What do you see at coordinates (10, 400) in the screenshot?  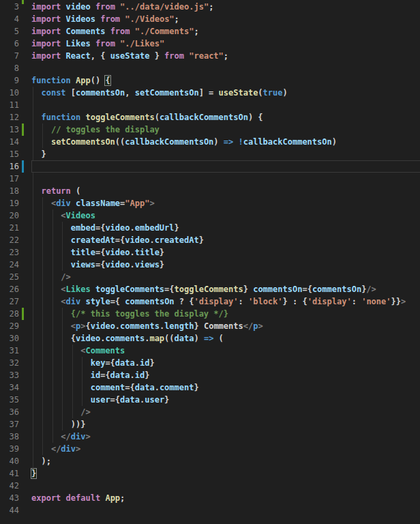 I see `line-number: 35` at bounding box center [10, 400].